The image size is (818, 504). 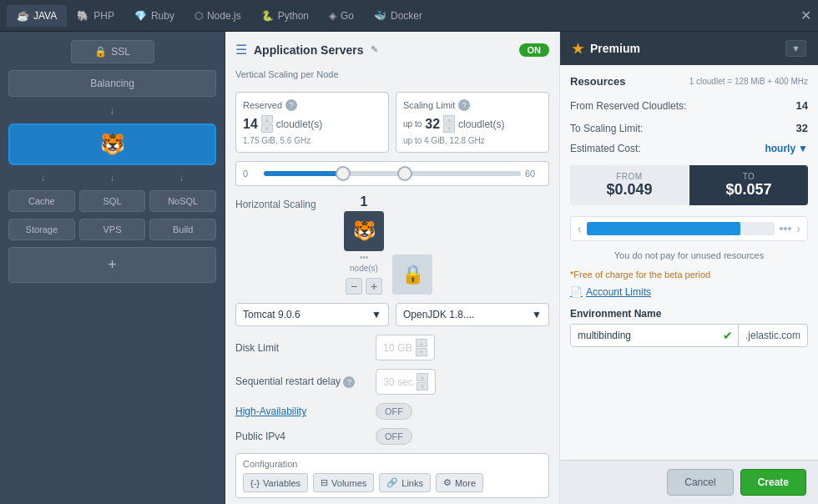 I want to click on unused-dots-icon: •••, so click(x=786, y=229).